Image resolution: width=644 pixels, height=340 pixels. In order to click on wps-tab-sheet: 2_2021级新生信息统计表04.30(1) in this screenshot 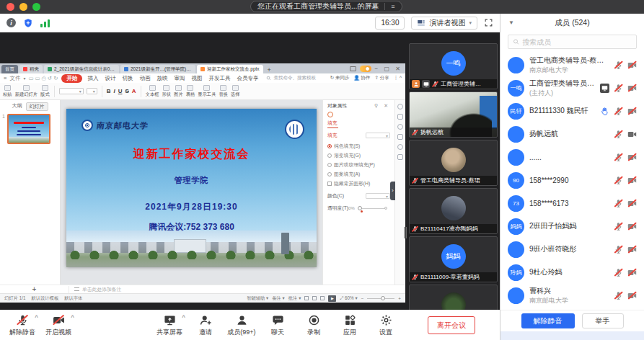, I will do `click(81, 69)`.